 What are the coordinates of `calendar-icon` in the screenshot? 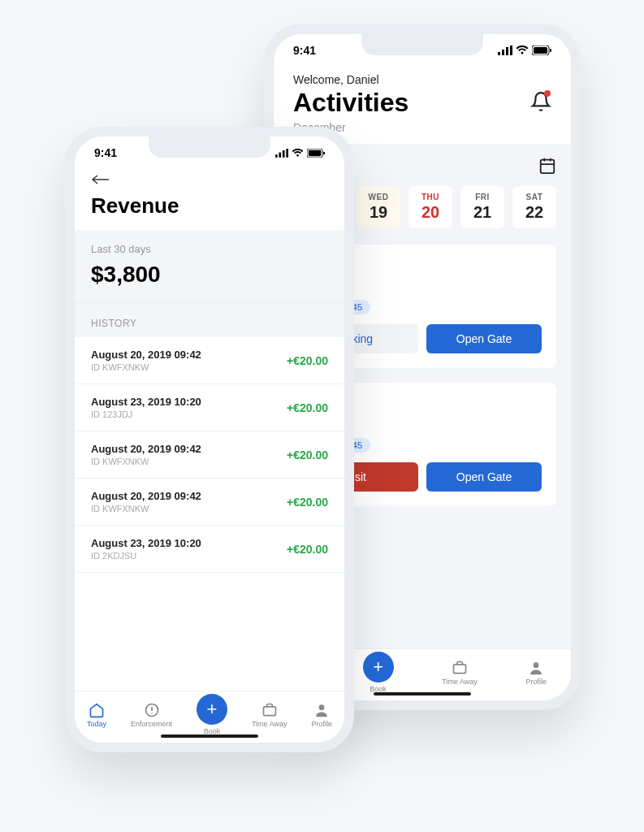 It's located at (547, 166).